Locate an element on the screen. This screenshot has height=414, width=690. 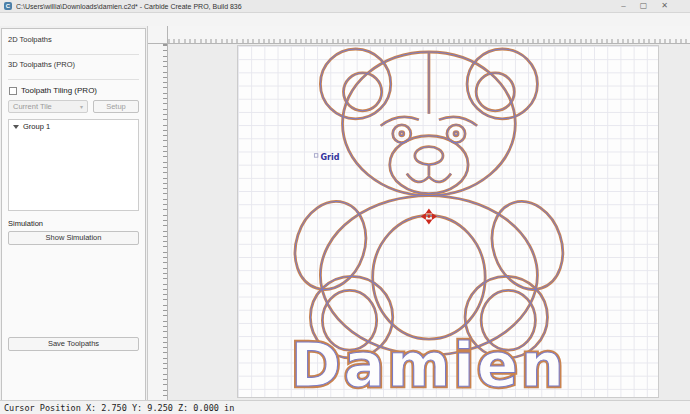
ruler-vertical is located at coordinates (158, 222).